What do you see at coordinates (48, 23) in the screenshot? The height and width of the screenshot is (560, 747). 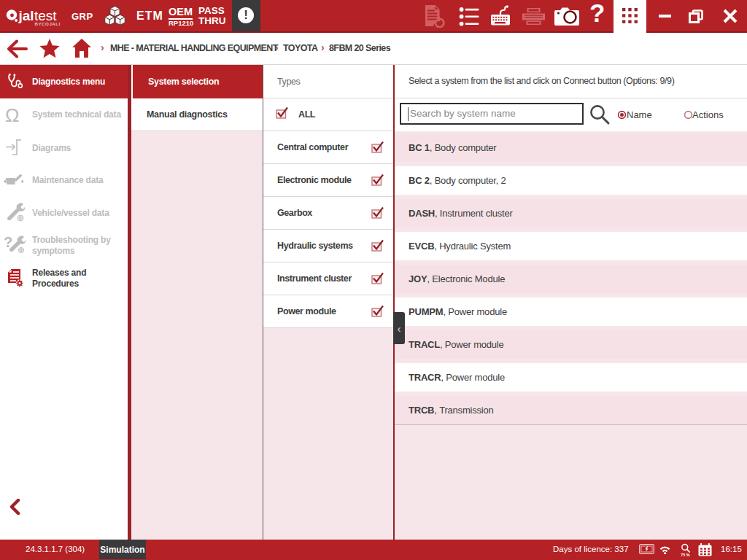 I see `svg-text: BYCOJALI` at bounding box center [48, 23].